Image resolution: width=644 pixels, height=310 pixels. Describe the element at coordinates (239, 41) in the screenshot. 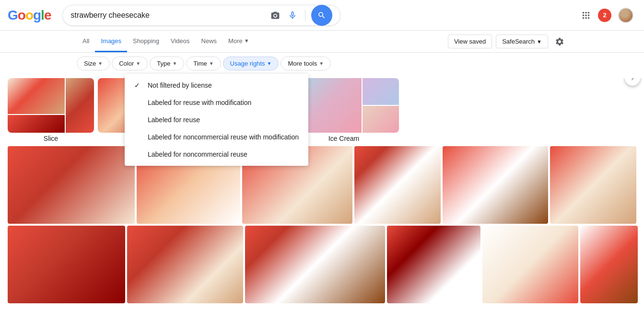

I see `nav-item-more: More ▼` at that location.